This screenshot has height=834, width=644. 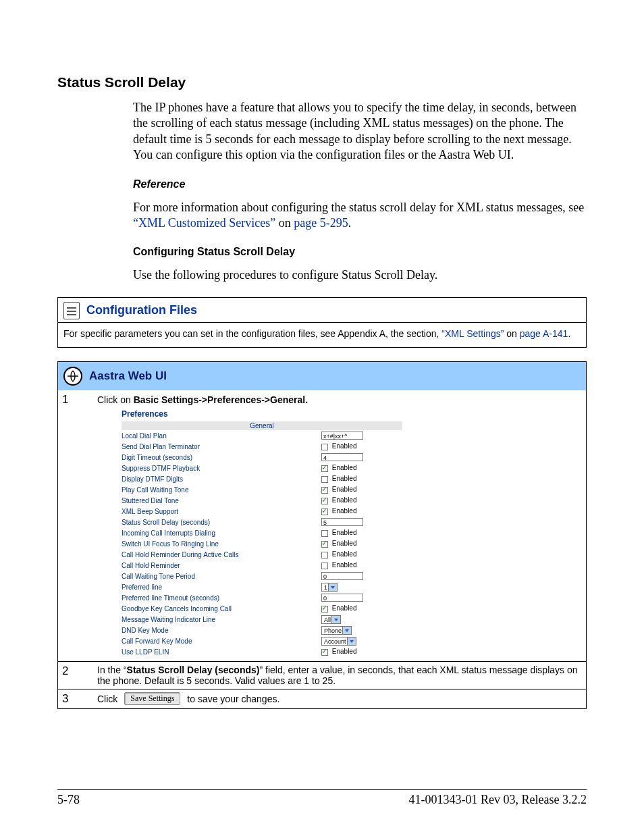 What do you see at coordinates (342, 436) in the screenshot?
I see `text-input: x+#|xx+^` at bounding box center [342, 436].